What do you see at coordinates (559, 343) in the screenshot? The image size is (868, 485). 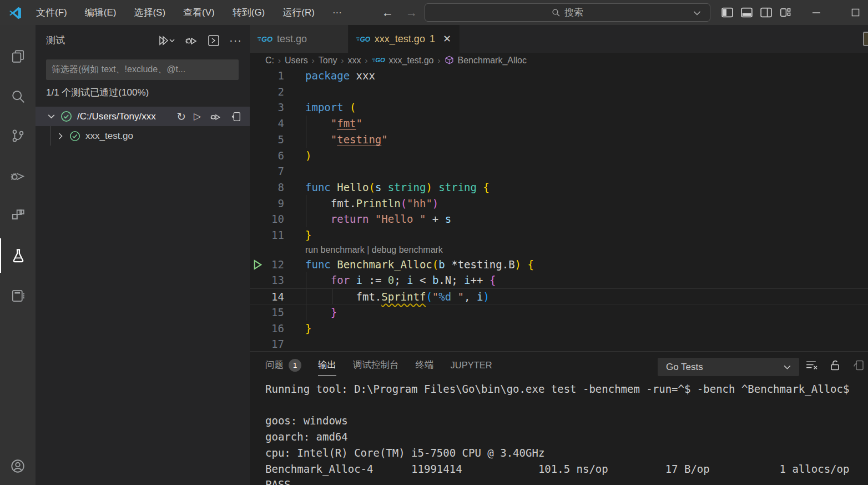 I see `code-line: 17` at bounding box center [559, 343].